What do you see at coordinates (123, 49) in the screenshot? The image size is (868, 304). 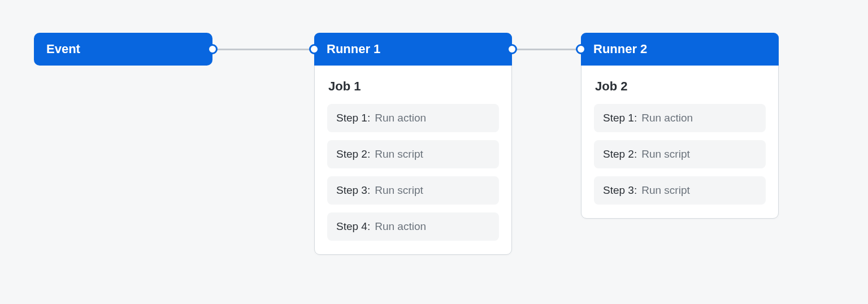 I see `event-node: Event` at bounding box center [123, 49].